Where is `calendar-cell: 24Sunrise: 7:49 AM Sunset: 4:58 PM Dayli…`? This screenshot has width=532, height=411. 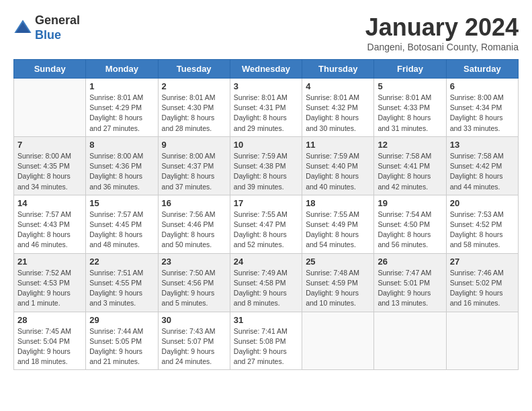
calendar-cell: 24Sunrise: 7:49 AM Sunset: 4:58 PM Dayli… is located at coordinates (266, 282).